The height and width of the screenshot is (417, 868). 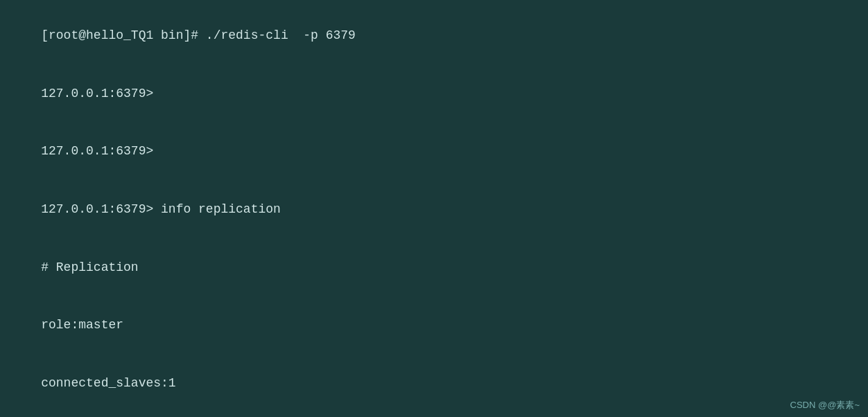 What do you see at coordinates (434, 268) in the screenshot?
I see `terminal-line-5: # Replication` at bounding box center [434, 268].